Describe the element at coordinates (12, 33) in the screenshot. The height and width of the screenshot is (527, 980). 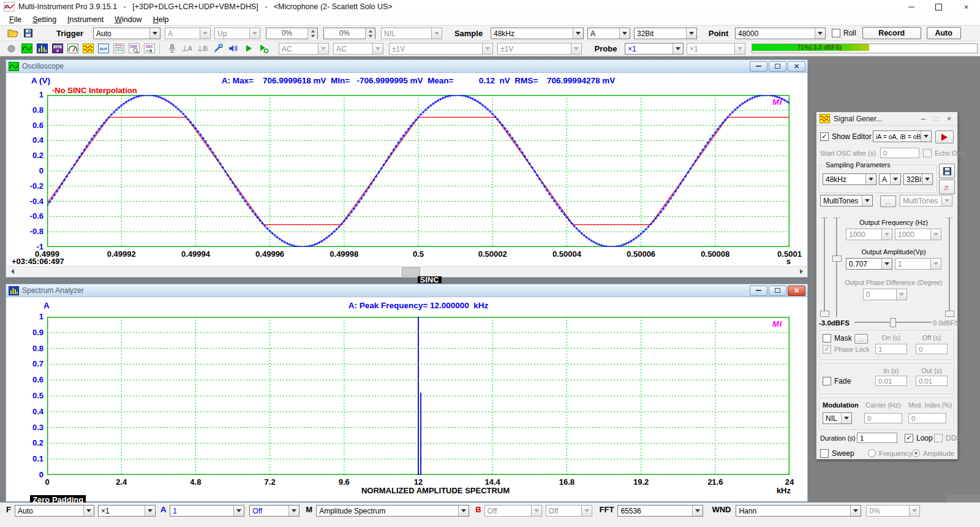
I see `open-file-button` at that location.